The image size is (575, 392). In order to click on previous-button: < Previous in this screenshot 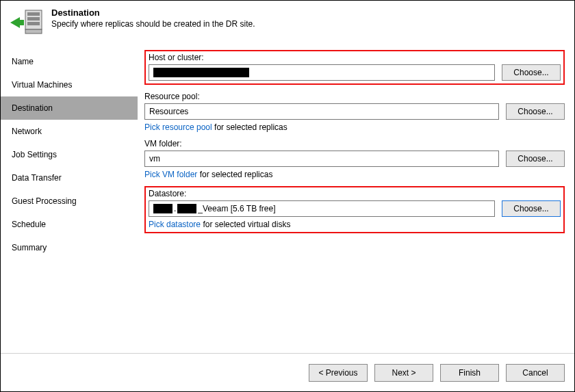, I will do `click(338, 373)`.